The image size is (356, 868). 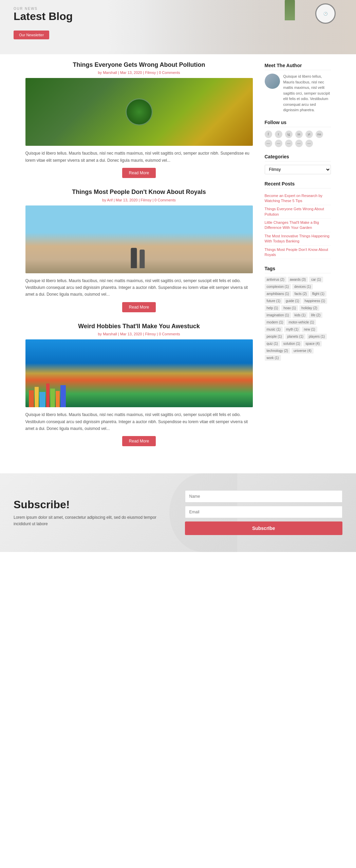 I want to click on author-avatar, so click(x=272, y=81).